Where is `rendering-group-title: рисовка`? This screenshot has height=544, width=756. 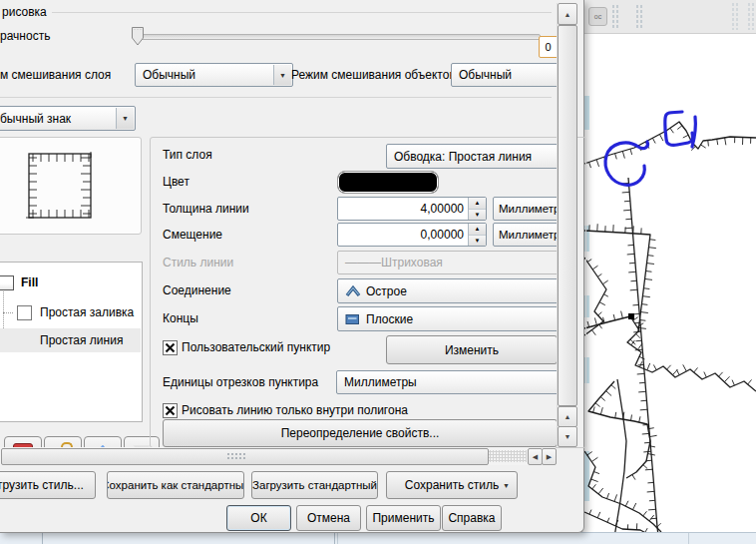
rendering-group-title: рисовка is located at coordinates (26, 12).